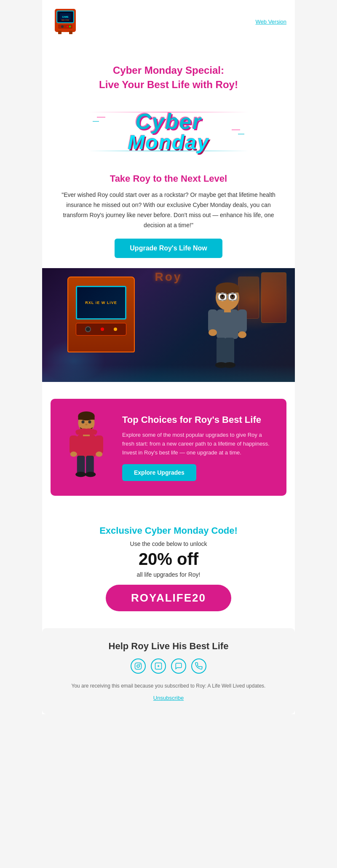 This screenshot has height=868, width=337. I want to click on upgrade-now-button: Upgrade Roy's Life Now, so click(168, 248).